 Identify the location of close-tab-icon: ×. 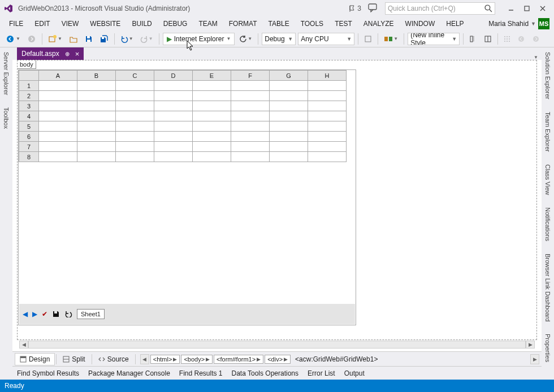
(77, 54).